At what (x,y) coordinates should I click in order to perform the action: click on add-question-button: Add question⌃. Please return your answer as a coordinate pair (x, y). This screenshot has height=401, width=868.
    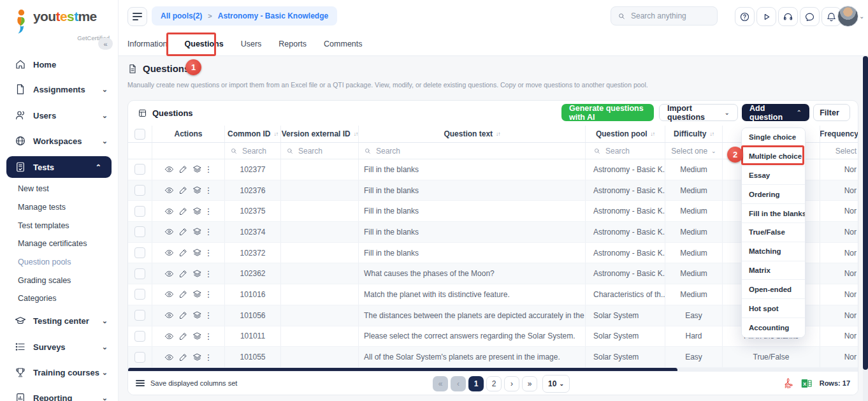
    Looking at the image, I should click on (776, 112).